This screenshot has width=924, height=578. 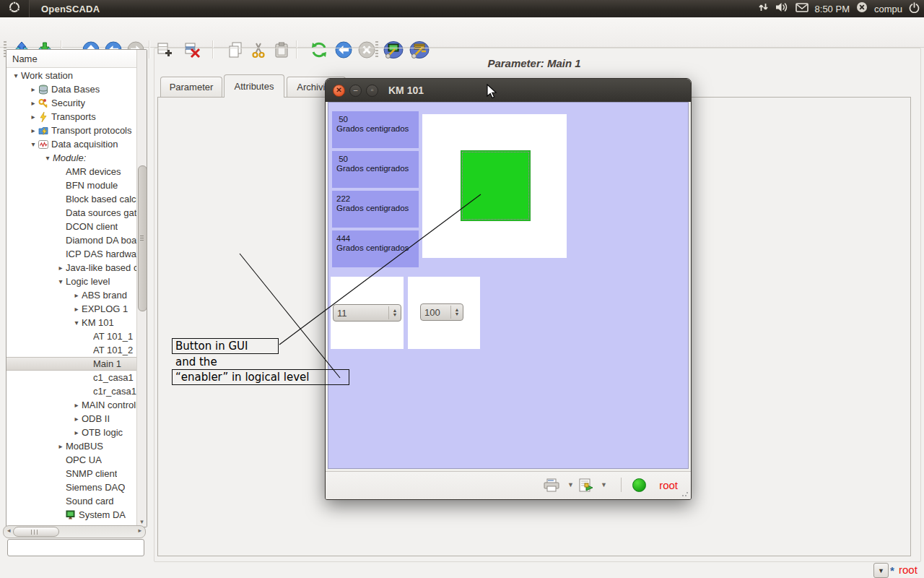 What do you see at coordinates (76, 548) in the screenshot?
I see `tree-filter-input` at bounding box center [76, 548].